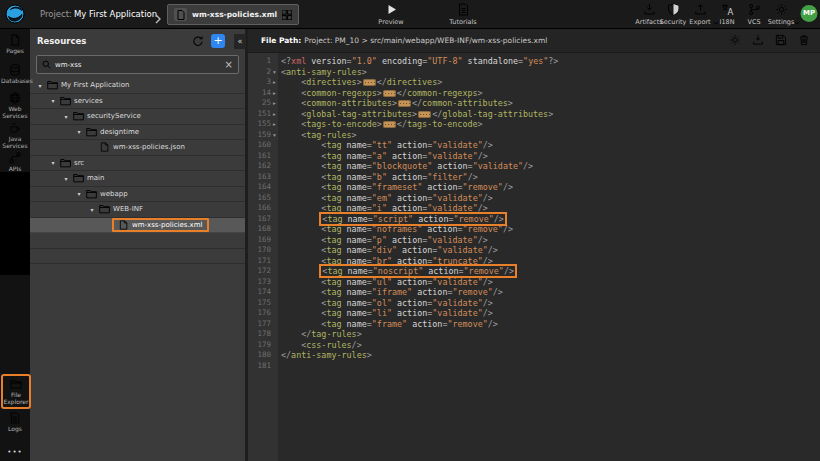  I want to click on grid-icon, so click(287, 14).